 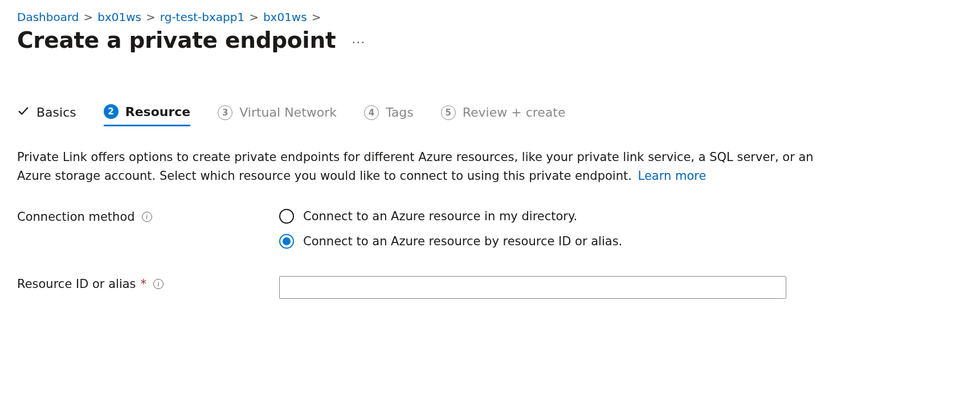 What do you see at coordinates (111, 112) in the screenshot?
I see `step-index-badge: 2` at bounding box center [111, 112].